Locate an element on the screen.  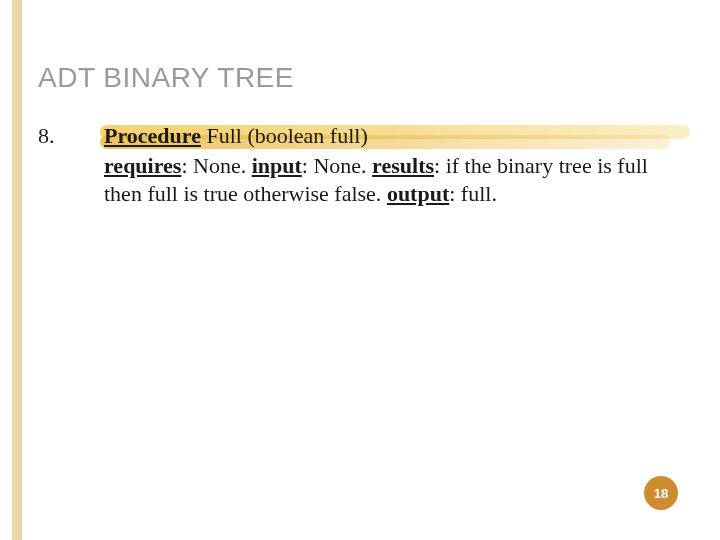
procedure-keyword: Procedure is located at coordinates (152, 136).